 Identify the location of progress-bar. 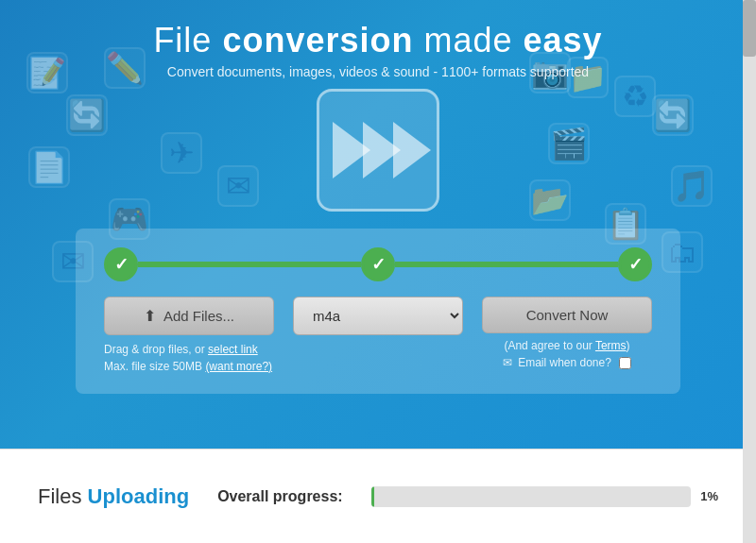
(531, 497).